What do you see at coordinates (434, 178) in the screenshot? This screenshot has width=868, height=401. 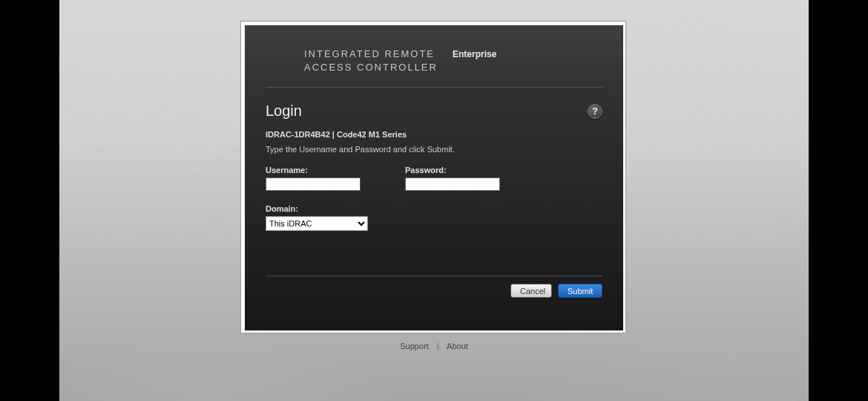 I see `credentials-grid: Username: Password:` at bounding box center [434, 178].